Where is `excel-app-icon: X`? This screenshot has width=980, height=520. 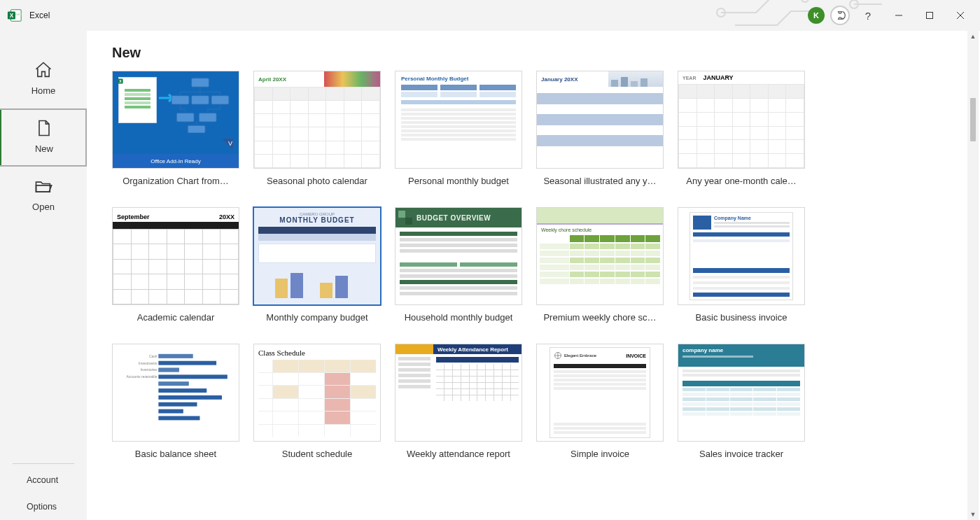 excel-app-icon: X is located at coordinates (15, 15).